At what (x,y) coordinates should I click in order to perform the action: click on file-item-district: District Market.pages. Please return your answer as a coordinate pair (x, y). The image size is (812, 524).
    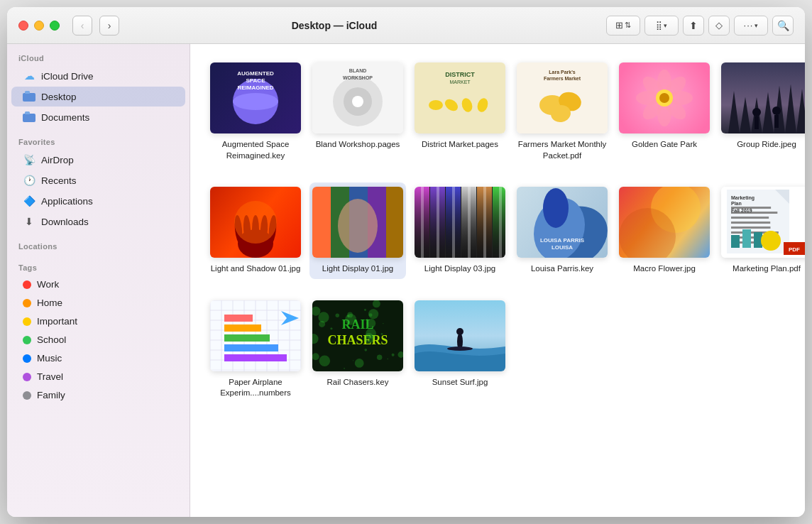
    Looking at the image, I should click on (460, 112).